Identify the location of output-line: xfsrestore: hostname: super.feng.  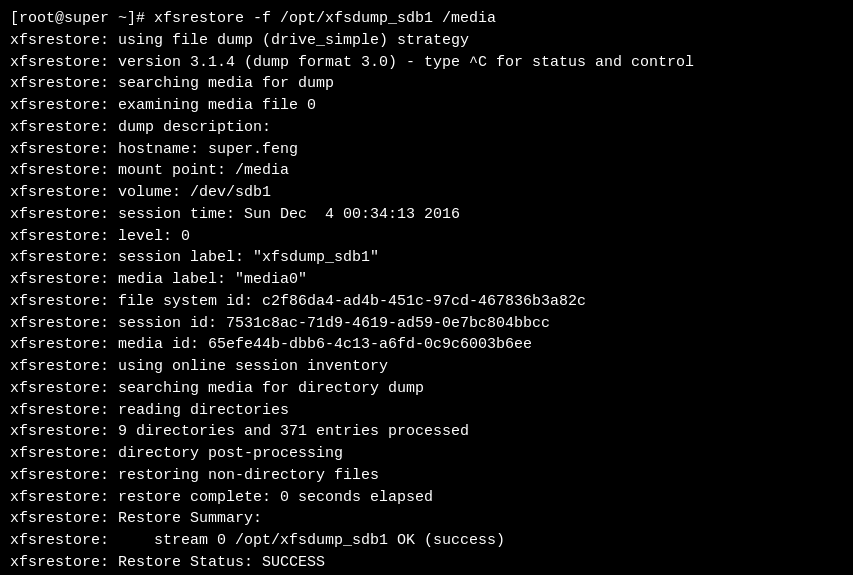
(426, 150).